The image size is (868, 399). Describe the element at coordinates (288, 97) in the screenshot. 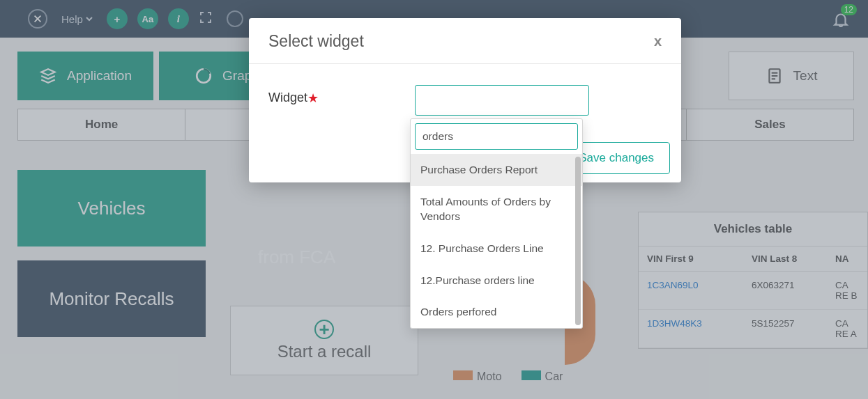

I see `widget-label-text: Widget` at that location.